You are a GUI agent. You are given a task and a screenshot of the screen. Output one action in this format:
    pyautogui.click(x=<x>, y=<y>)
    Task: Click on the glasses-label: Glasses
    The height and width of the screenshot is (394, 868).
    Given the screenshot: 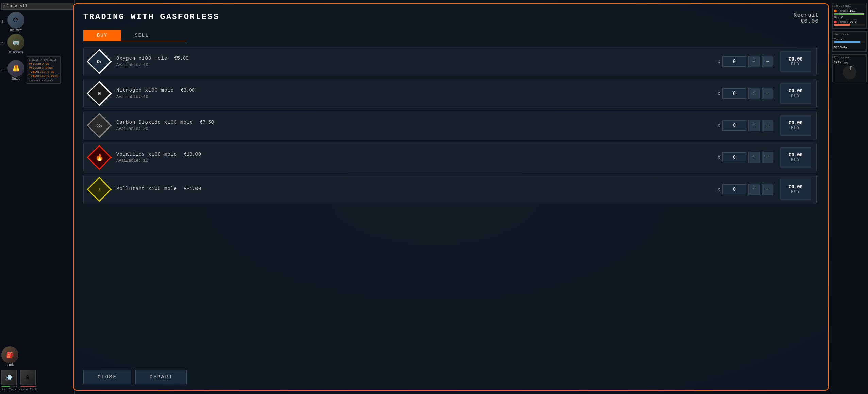 What is the action you would take?
    pyautogui.click(x=16, y=52)
    